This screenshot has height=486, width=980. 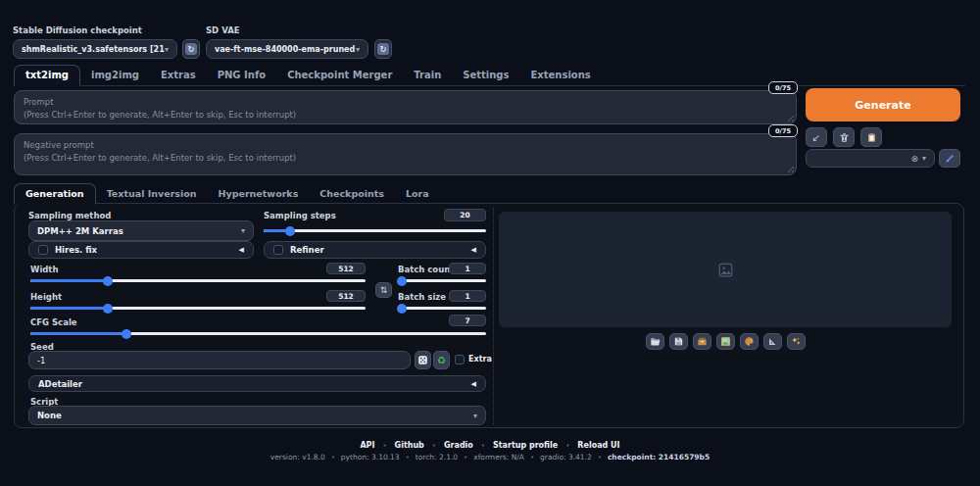 I want to click on prompt-input: Prompt (Press Ctrl+Enter to generate, Al…, so click(x=406, y=108).